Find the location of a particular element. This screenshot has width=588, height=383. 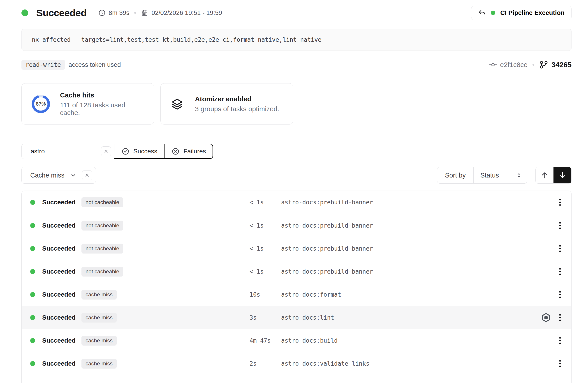

list-toolbar: Cache miss Sort by Status is located at coordinates (296, 175).